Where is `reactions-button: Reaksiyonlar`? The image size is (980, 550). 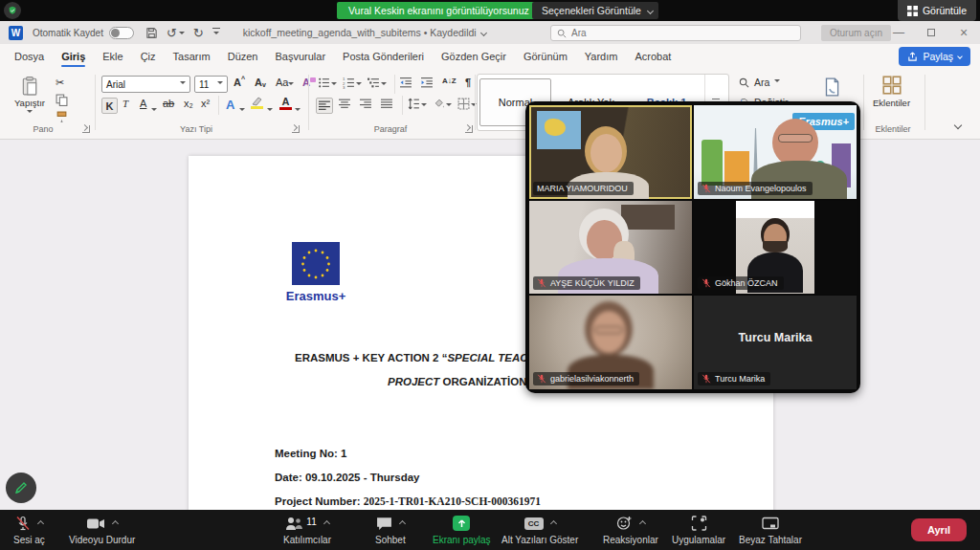 reactions-button: Reaksiyonlar is located at coordinates (631, 530).